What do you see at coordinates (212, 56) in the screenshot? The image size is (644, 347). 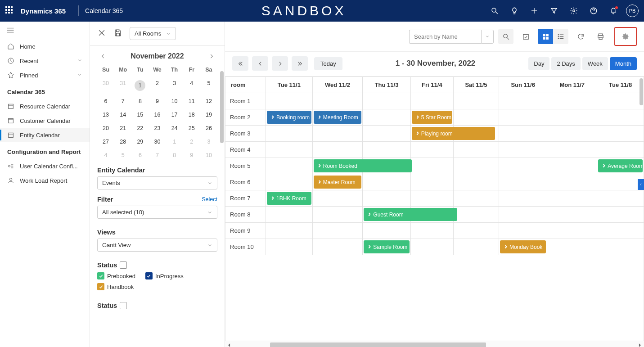 I see `chevron-right-icon` at bounding box center [212, 56].